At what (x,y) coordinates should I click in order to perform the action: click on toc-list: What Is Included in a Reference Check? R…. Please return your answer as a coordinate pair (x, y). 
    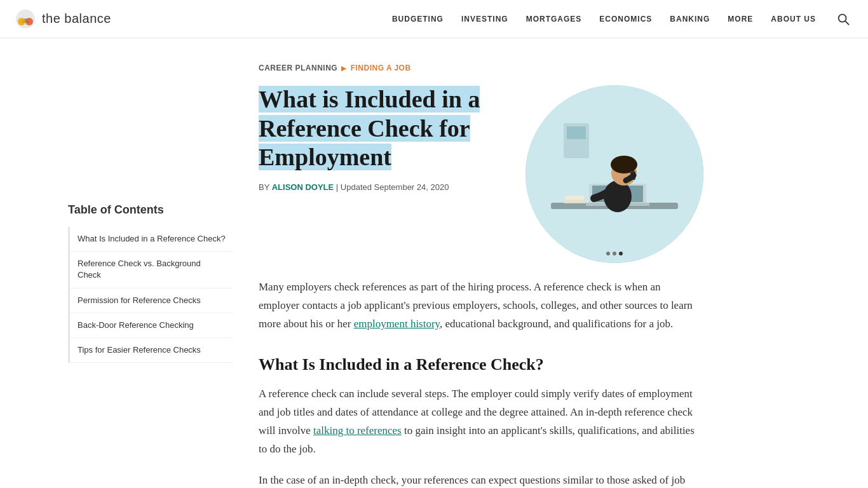
    Looking at the image, I should click on (151, 295).